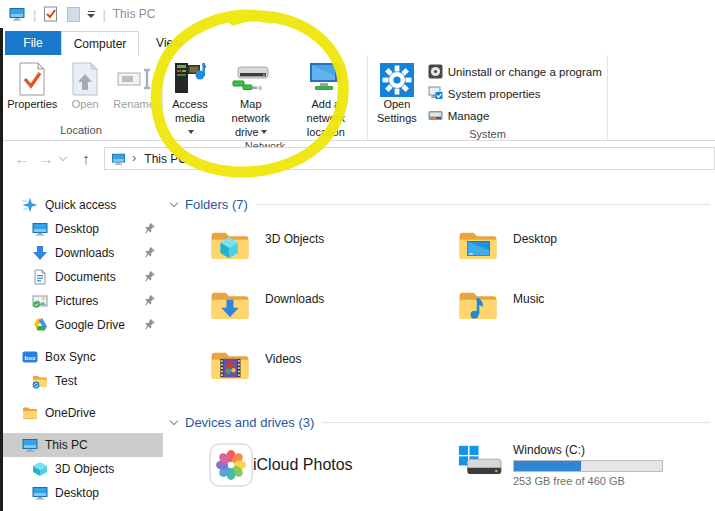  Describe the element at coordinates (436, 72) in the screenshot. I see `uninstall-program-icon` at that location.